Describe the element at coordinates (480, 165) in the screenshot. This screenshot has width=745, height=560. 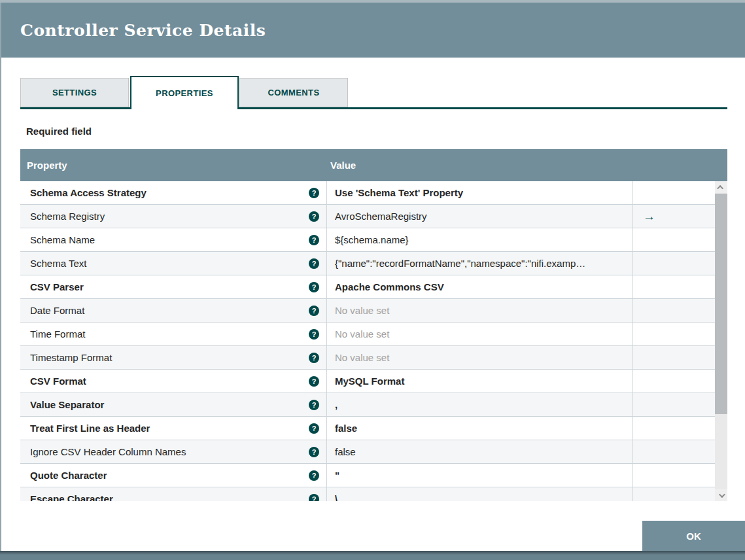
I see `column-header-value: Value` at that location.